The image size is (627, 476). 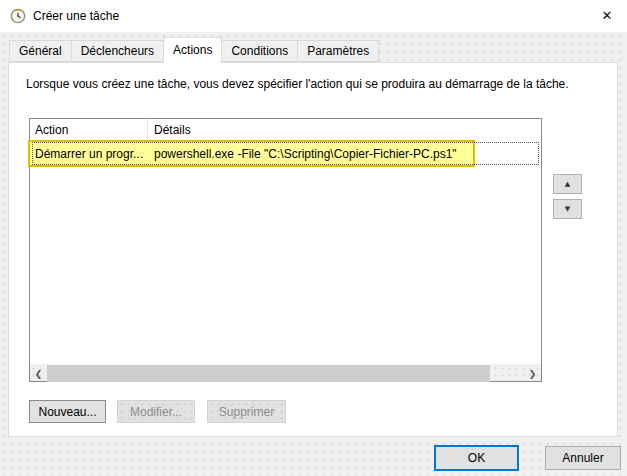 What do you see at coordinates (583, 458) in the screenshot?
I see `cancel-button: Annuler` at bounding box center [583, 458].